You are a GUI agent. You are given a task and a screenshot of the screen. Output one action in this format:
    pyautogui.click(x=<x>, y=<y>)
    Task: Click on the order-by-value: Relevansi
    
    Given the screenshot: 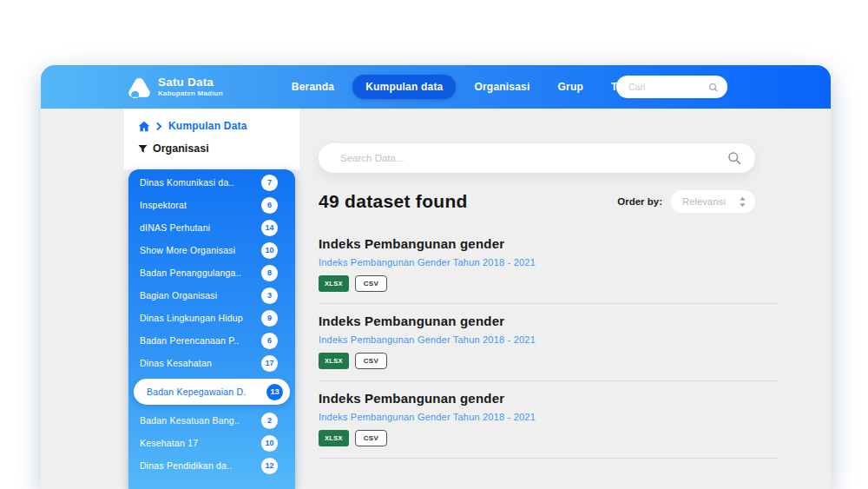 What is the action you would take?
    pyautogui.click(x=704, y=202)
    